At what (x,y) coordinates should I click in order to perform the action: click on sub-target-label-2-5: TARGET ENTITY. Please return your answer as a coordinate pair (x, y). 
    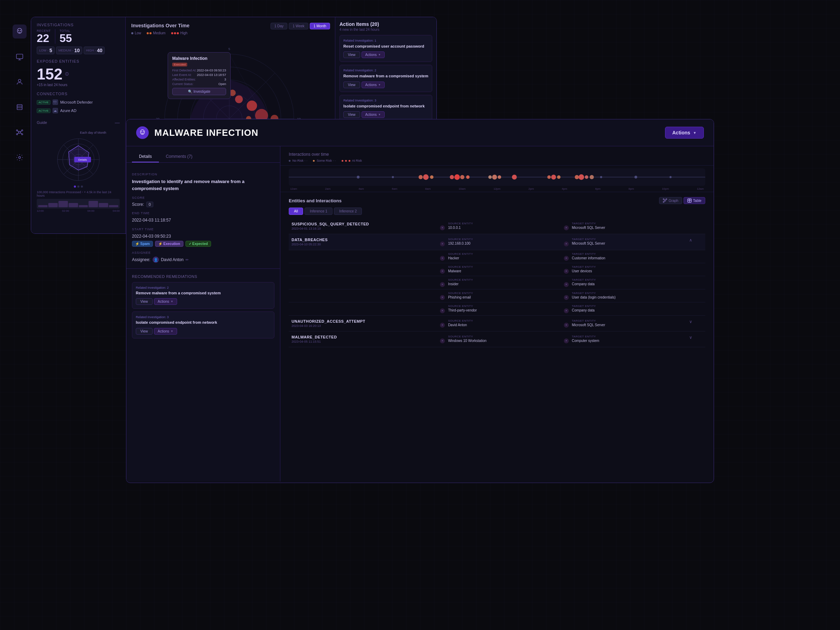
    Looking at the image, I should click on (584, 306).